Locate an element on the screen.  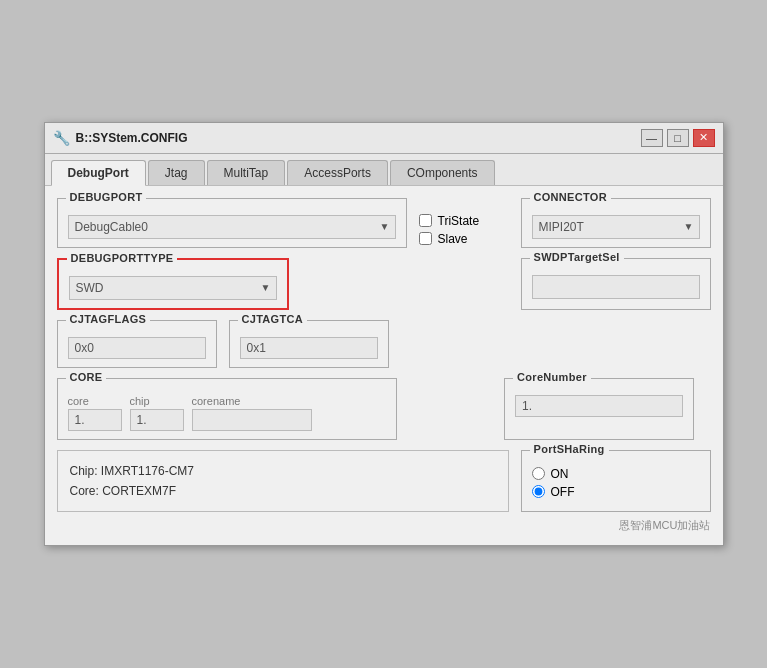
row4-spacer is located at coordinates (451, 409).